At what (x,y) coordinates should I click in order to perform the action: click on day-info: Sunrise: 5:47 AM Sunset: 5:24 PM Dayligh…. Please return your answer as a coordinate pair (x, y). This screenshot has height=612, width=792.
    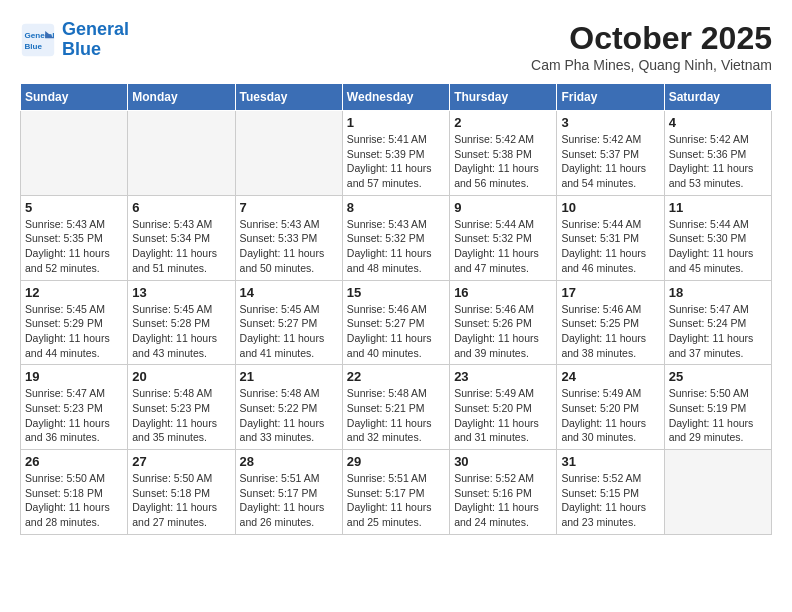
    Looking at the image, I should click on (718, 332).